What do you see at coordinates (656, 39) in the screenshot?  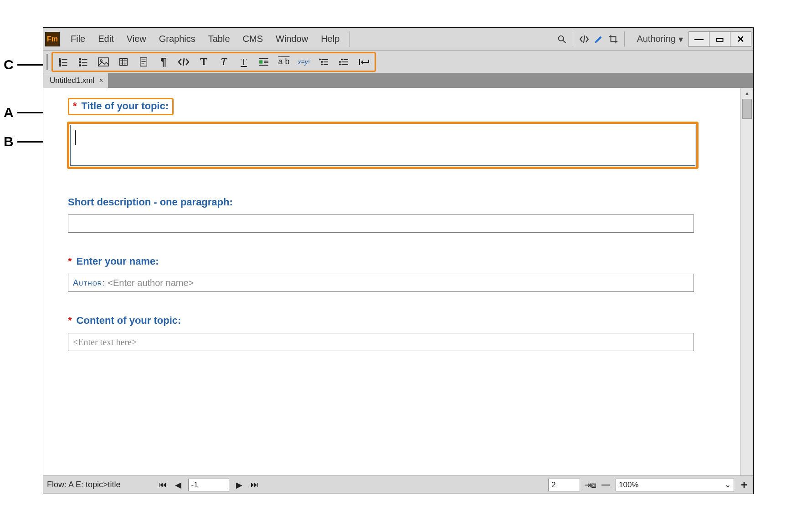 I see `workspace-label: Authoring` at bounding box center [656, 39].